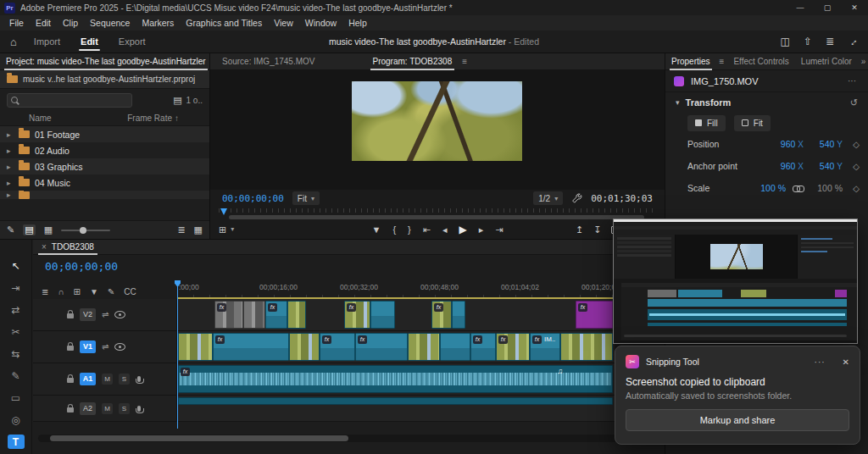  What do you see at coordinates (41, 119) in the screenshot?
I see `column-name: Name` at bounding box center [41, 119].